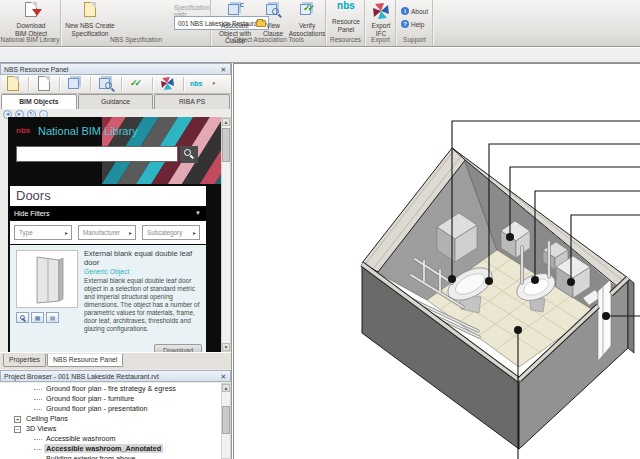 Image resolution: width=640 pixels, height=459 pixels. Describe the element at coordinates (18, 430) in the screenshot. I see `collapse-icon: −` at that location.